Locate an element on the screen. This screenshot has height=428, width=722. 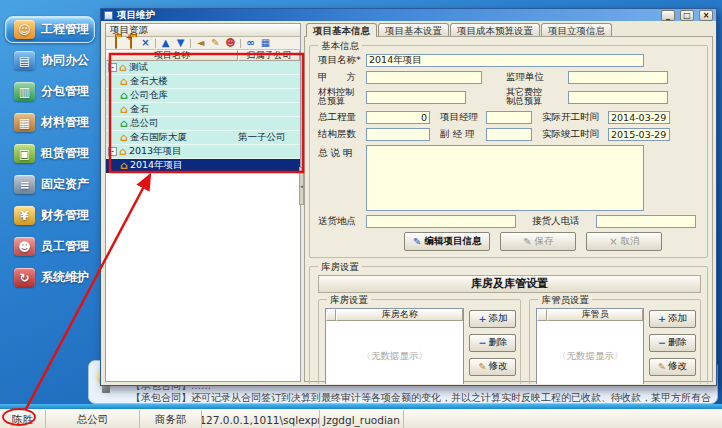
warehouse-add-button: +添加 is located at coordinates (492, 319).